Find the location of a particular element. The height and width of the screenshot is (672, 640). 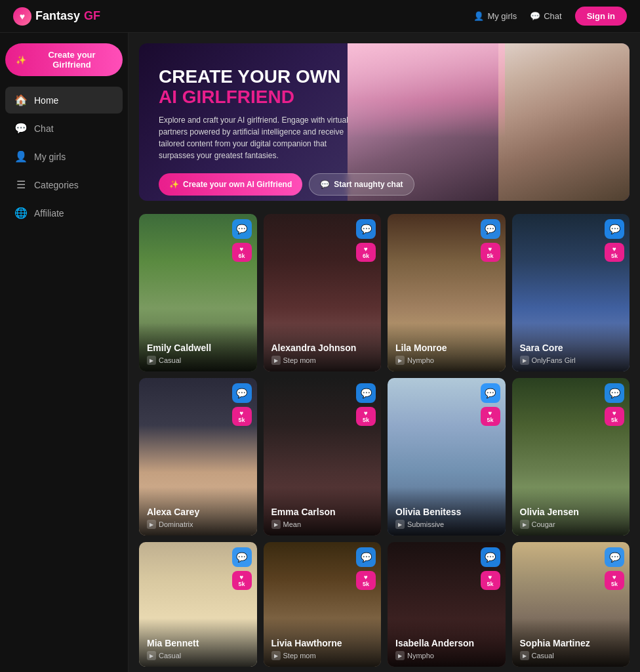

girl-name-isabella: Isabella Anderson is located at coordinates (447, 643).